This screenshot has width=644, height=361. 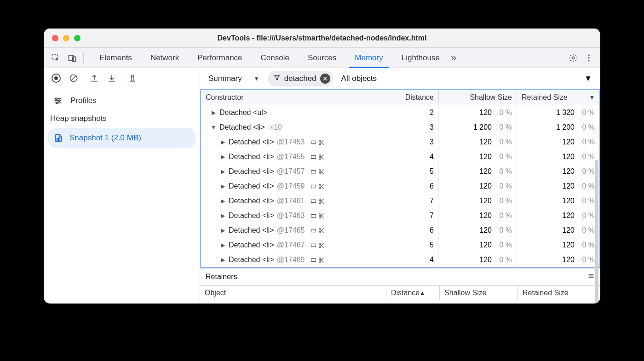 I want to click on tab-elements: Elements, so click(x=116, y=58).